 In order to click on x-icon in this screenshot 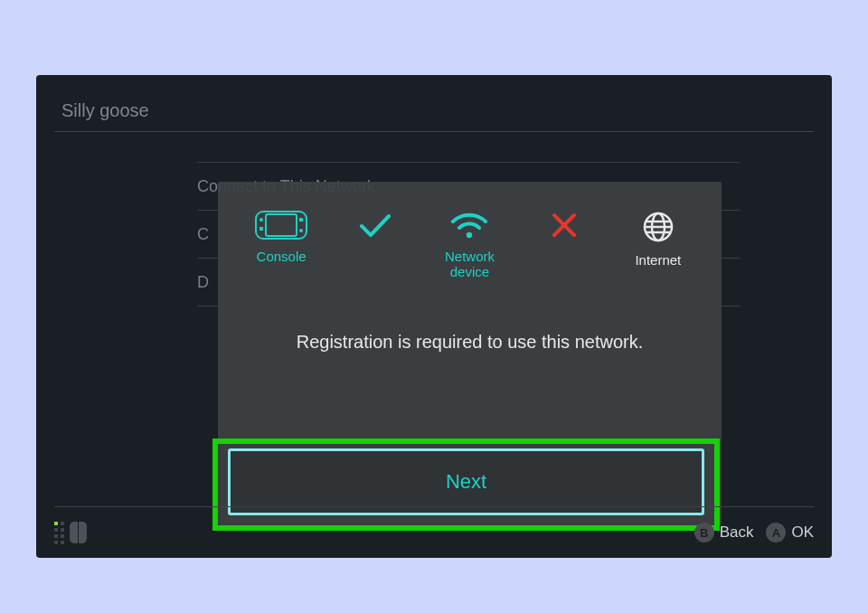, I will do `click(564, 225)`.